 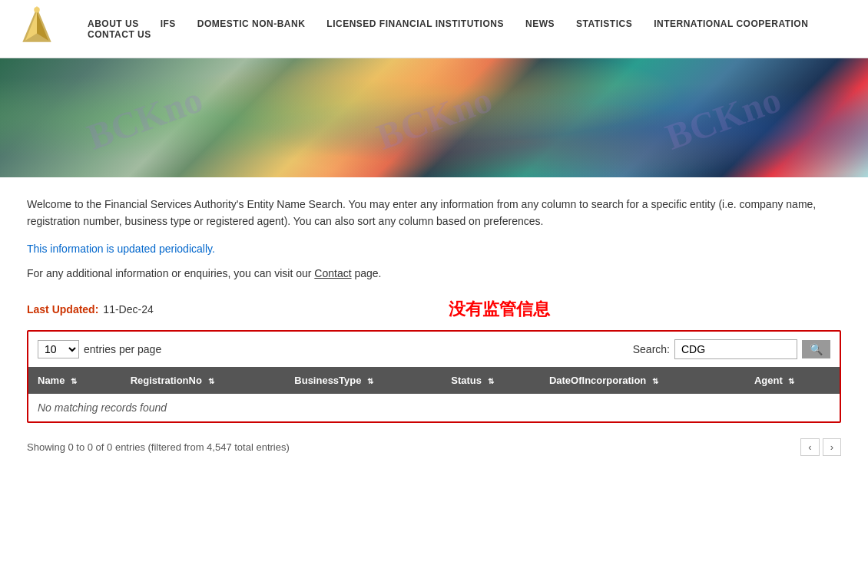 What do you see at coordinates (820, 447) in the screenshot?
I see `pagination-controls: ‹ ›` at bounding box center [820, 447].